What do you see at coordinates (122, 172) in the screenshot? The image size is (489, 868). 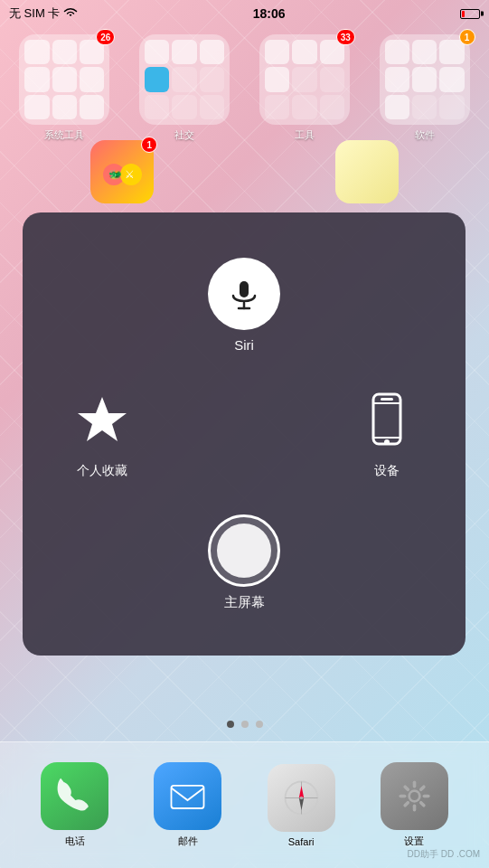 I see `games-app: 🐲 ⚔ 1` at bounding box center [122, 172].